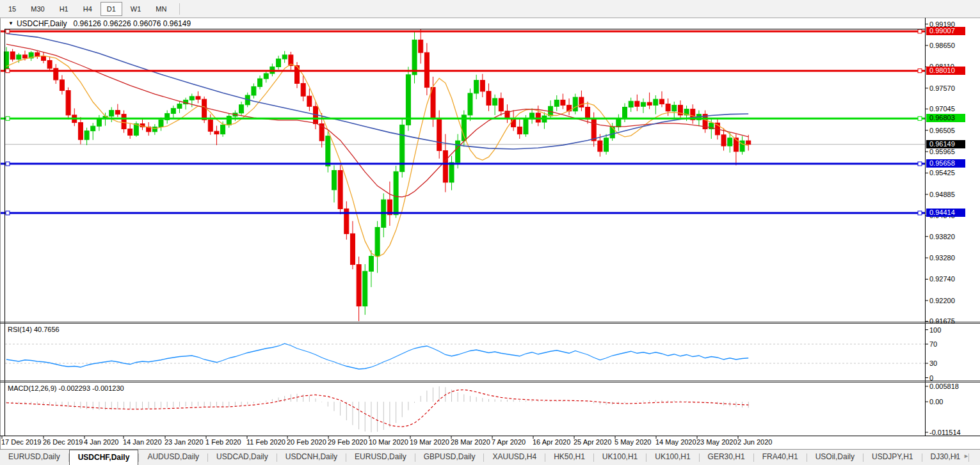 This screenshot has height=465, width=980. Describe the element at coordinates (184, 442) in the screenshot. I see `date-label: 23 Jan 2020` at that location.